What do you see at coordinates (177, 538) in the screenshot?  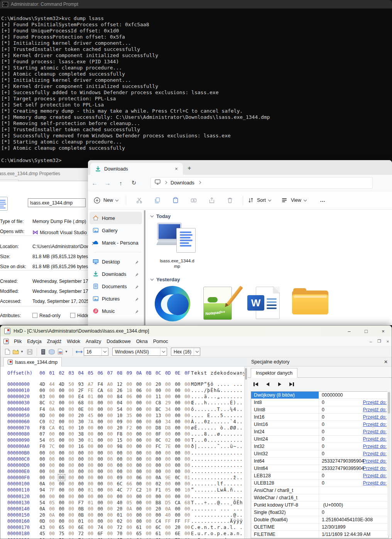 I see `hex-byte: 72` at bounding box center [177, 538].